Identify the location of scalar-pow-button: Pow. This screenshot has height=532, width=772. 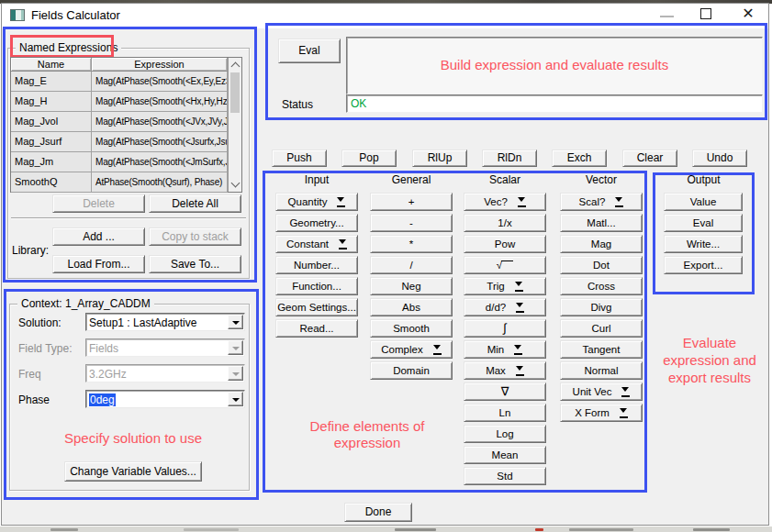
(505, 244).